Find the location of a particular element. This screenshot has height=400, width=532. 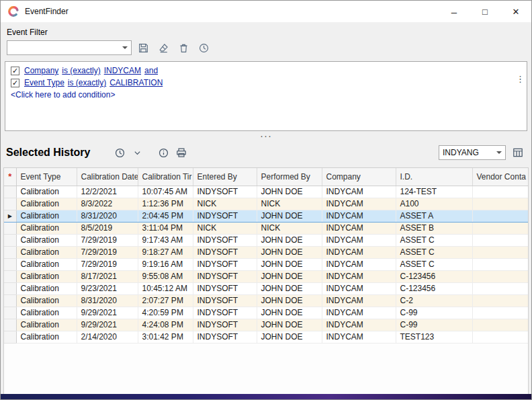

trash-icon is located at coordinates (184, 48).